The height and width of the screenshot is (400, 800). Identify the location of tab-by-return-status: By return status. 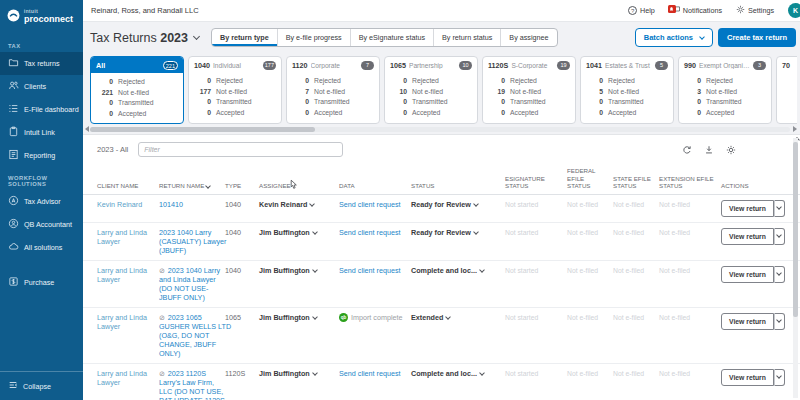
(468, 38).